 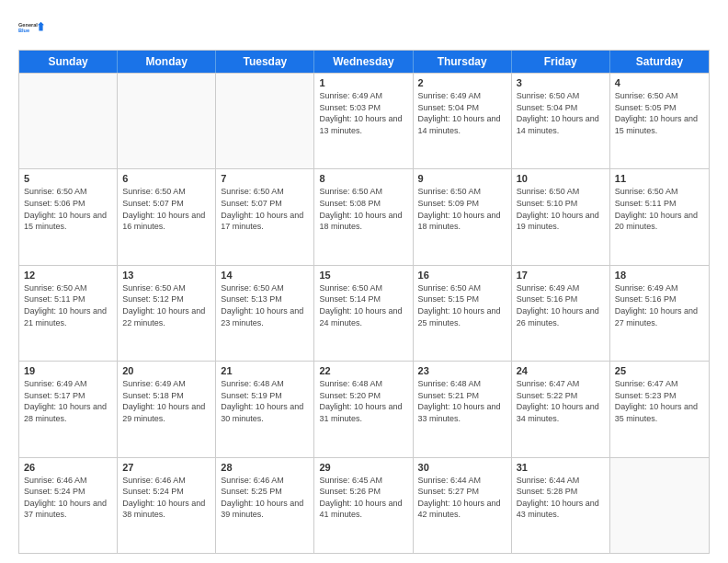 I want to click on logo: GeneralBlue, so click(x=31, y=28).